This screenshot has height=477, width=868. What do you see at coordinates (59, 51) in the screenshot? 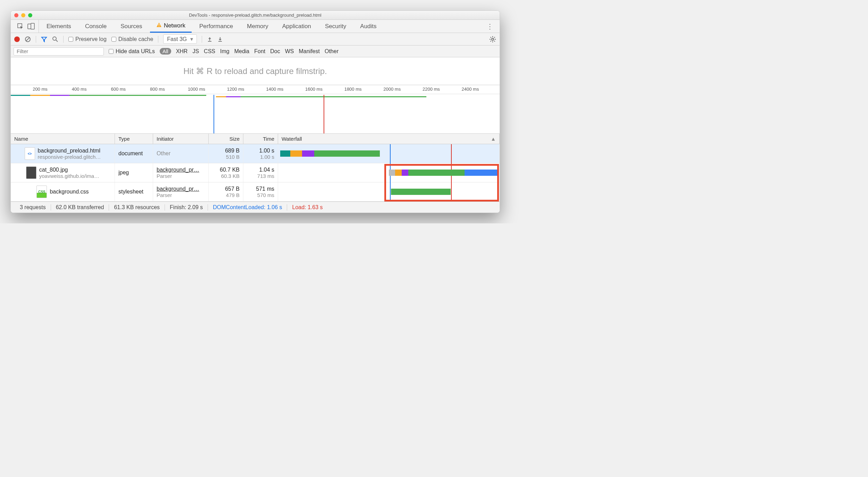
I see `filter-input` at bounding box center [59, 51].